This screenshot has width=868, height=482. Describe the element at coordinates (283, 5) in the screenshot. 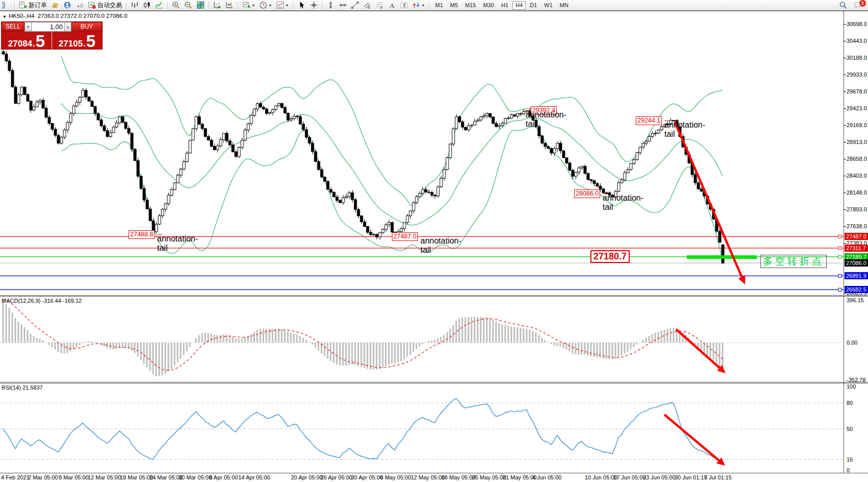

I see `indicators-button: ▼` at that location.